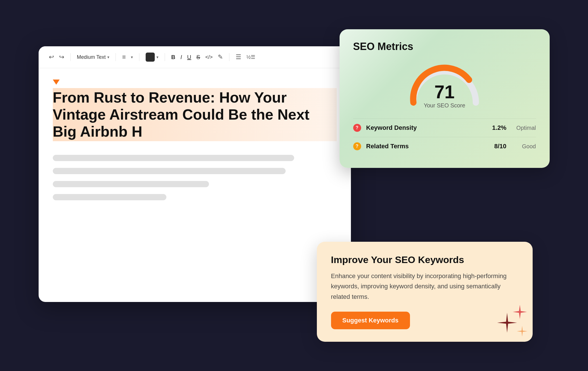  I want to click on color-chevron-icon: ▾, so click(157, 57).